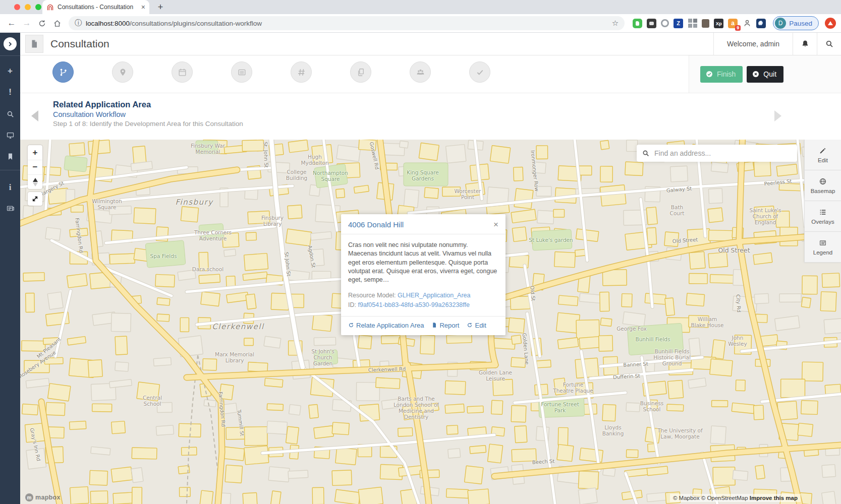 The image size is (841, 504). What do you see at coordinates (96, 7) in the screenshot?
I see `browser-tab: Consultations - Consultation ×` at bounding box center [96, 7].